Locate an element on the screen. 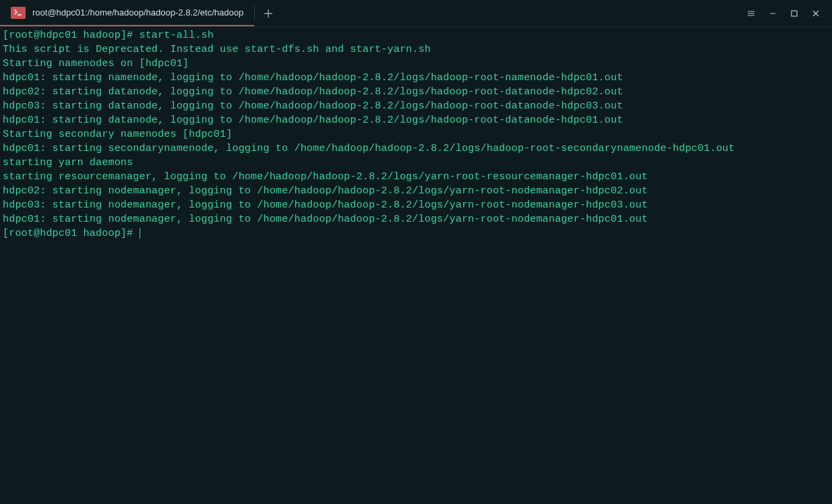 This screenshot has height=504, width=832. close-button is located at coordinates (816, 13).